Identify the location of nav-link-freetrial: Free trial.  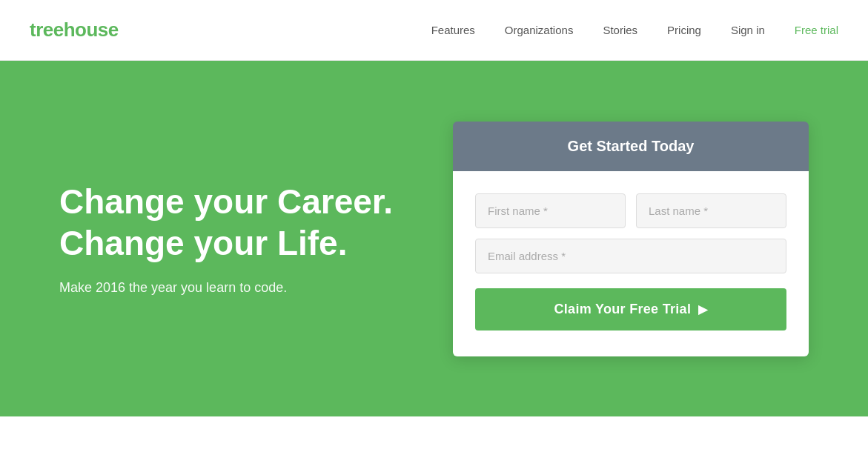
(817, 30).